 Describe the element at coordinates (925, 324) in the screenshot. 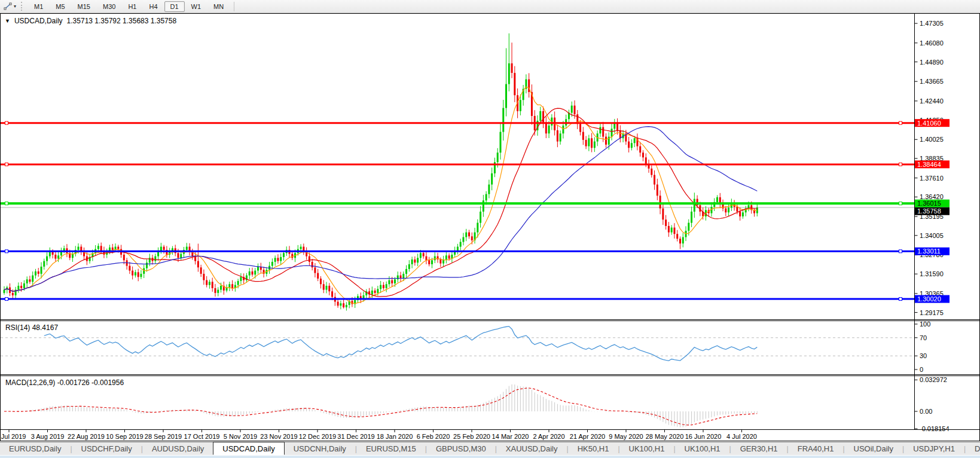

I see `svg-text: 100` at that location.